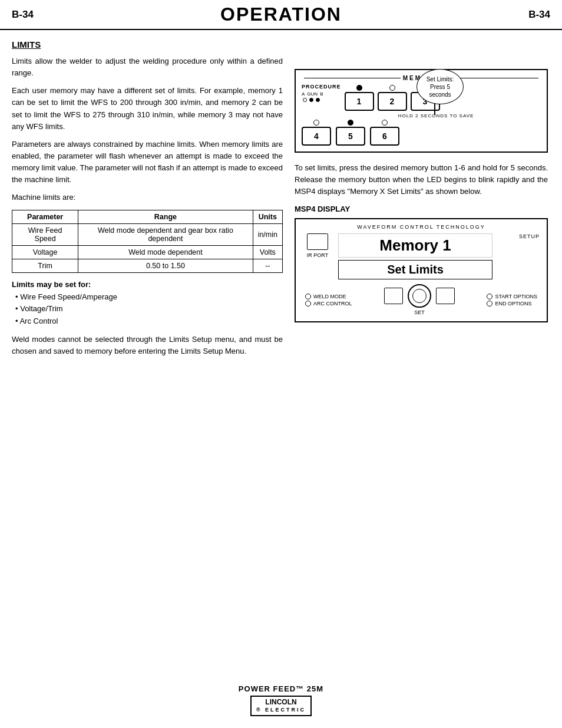 The width and height of the screenshot is (562, 728). I want to click on table-cell-param-3: Trim, so click(45, 265).